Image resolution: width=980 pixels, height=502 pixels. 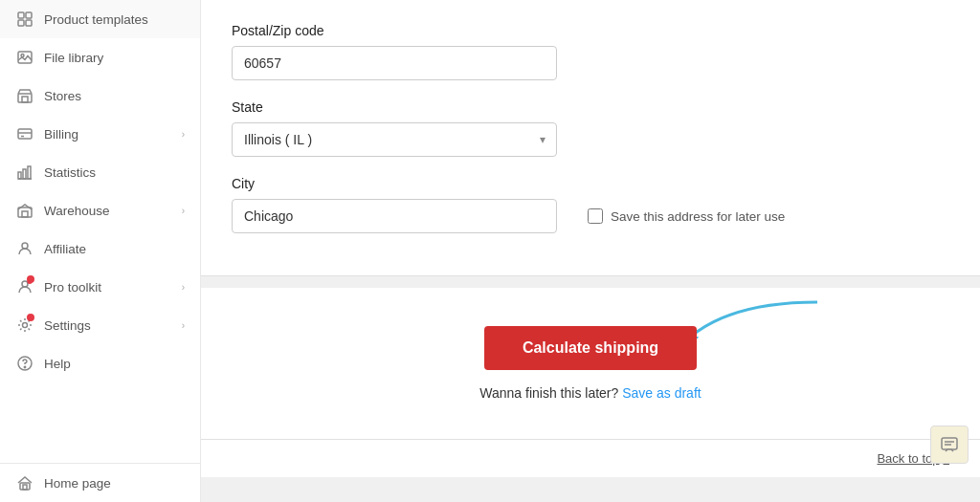 What do you see at coordinates (394, 140) in the screenshot?
I see `state-select-wrapper: Illinois ( IL ) Alabama ( AL ) Alaska ( …` at bounding box center [394, 140].